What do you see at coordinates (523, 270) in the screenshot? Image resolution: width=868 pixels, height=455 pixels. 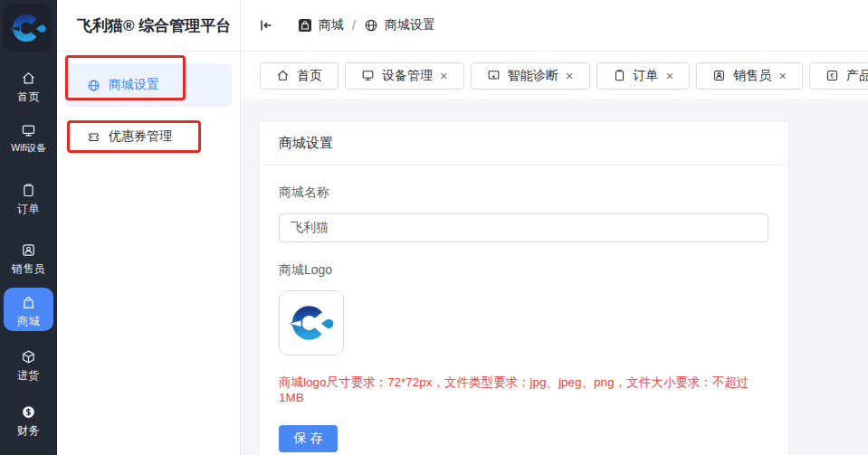 I see `mall-logo-label: 商城Logo` at bounding box center [523, 270].